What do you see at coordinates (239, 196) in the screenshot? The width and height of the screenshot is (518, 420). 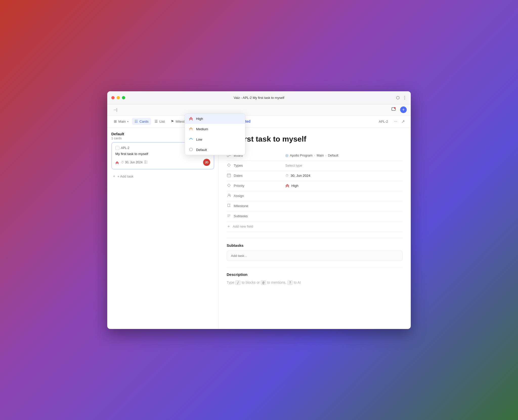 I see `assign-label: Assign` at bounding box center [239, 196].